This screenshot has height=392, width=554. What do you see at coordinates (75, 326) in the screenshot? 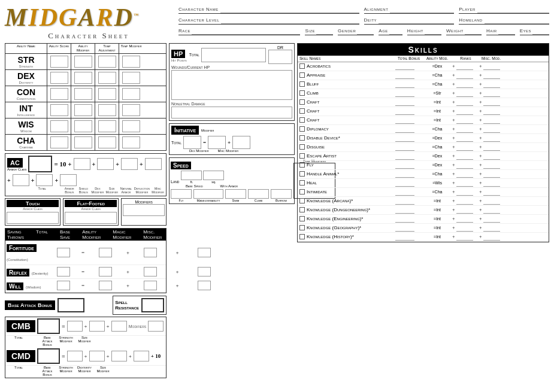
I see `cmb-bab-box` at bounding box center [75, 326].